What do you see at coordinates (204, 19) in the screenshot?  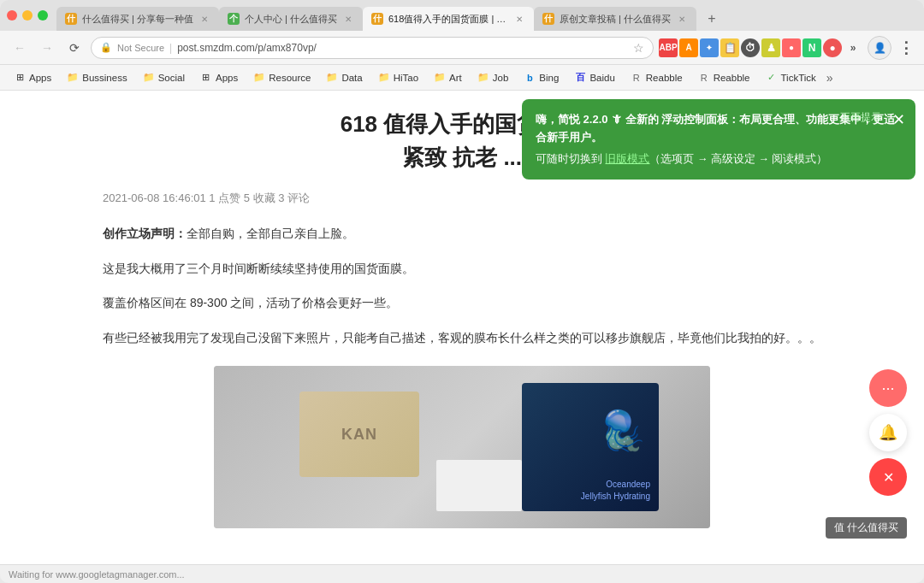 I see `tab-close-1: ✕` at bounding box center [204, 19].